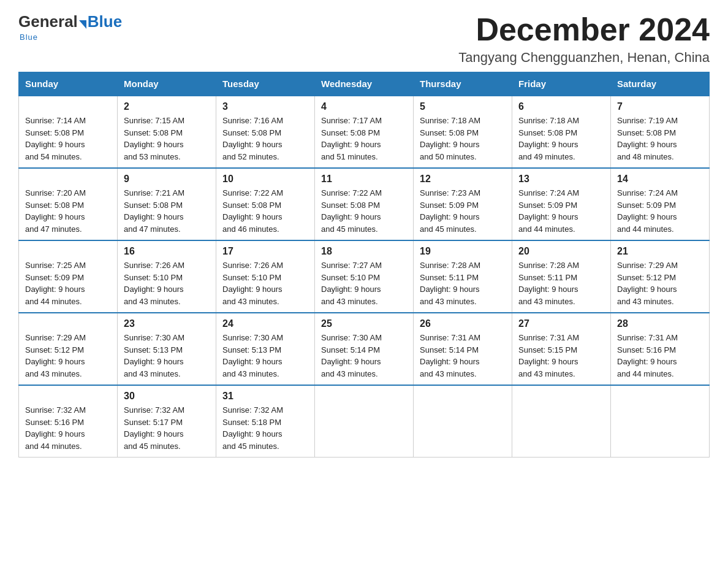  What do you see at coordinates (364, 85) in the screenshot?
I see `day-header-wednesday: Wednesday` at bounding box center [364, 85].